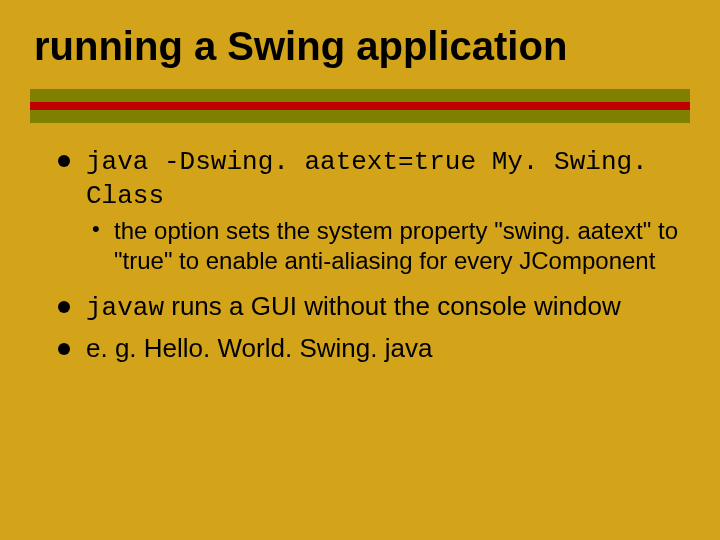 The width and height of the screenshot is (720, 540). Describe the element at coordinates (362, 46) in the screenshot. I see `slide-title: running a Swing application` at that location.